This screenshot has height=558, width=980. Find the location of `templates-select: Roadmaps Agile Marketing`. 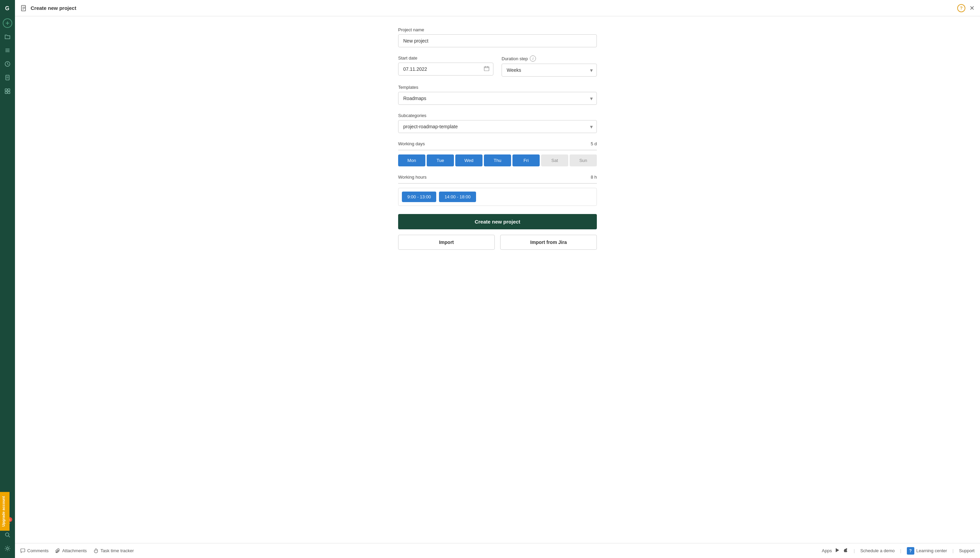

templates-select: Roadmaps Agile Marketing is located at coordinates (497, 98).